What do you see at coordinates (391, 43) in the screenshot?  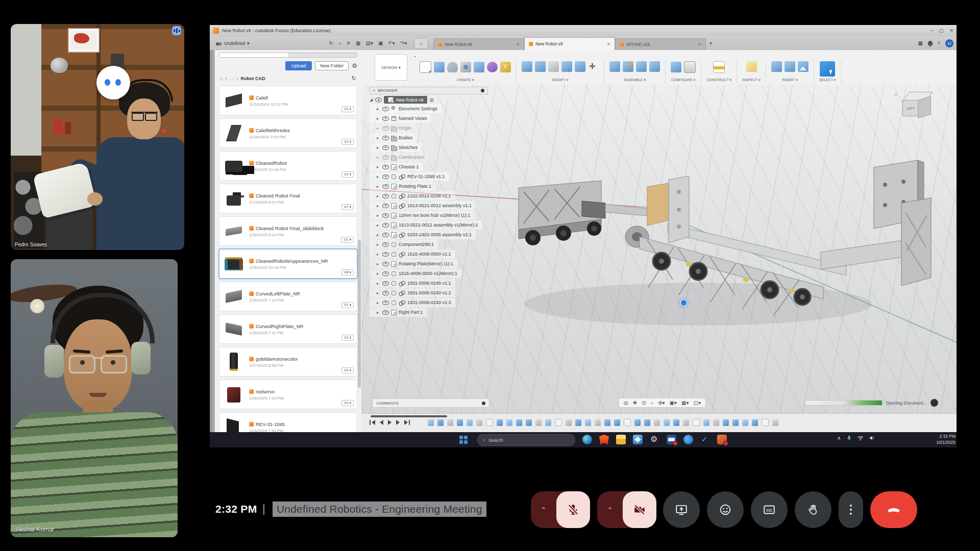 I see `undo-icon: ↶▾` at bounding box center [391, 43].